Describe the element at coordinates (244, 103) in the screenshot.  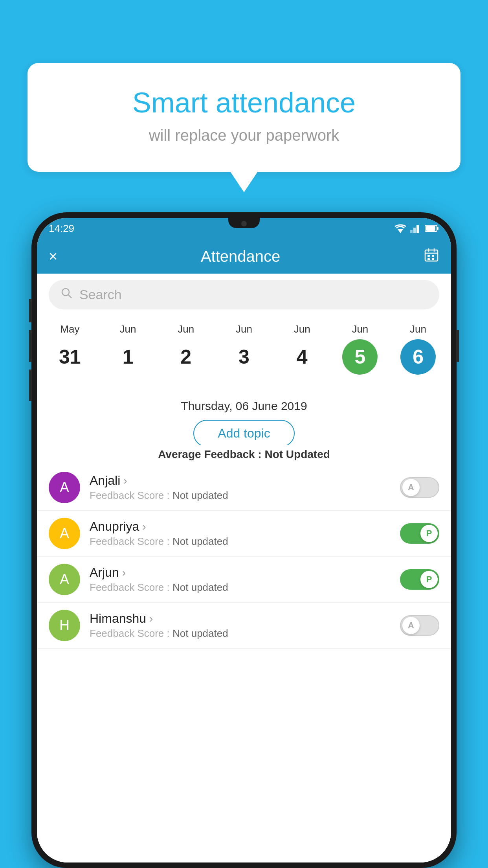
I see `bubble-title: Smart attendance` at that location.